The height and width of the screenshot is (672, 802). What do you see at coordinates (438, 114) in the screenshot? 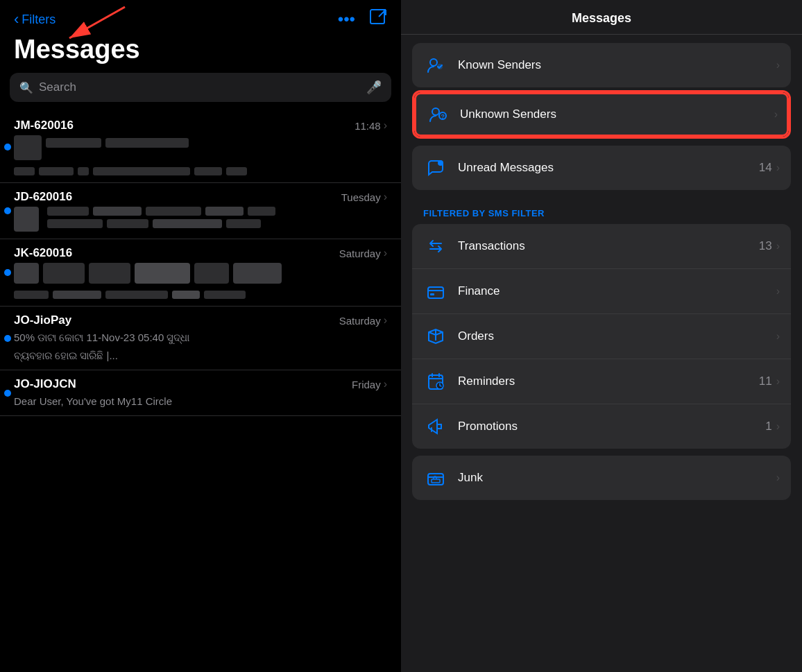
I see `unknown-senders-icon: ?` at bounding box center [438, 114].